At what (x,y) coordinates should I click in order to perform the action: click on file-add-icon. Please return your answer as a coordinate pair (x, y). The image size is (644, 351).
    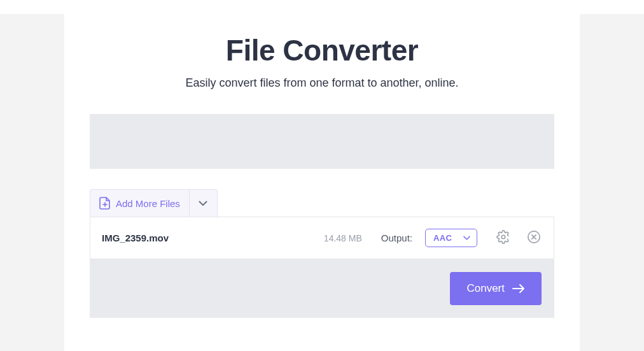
    Looking at the image, I should click on (105, 203).